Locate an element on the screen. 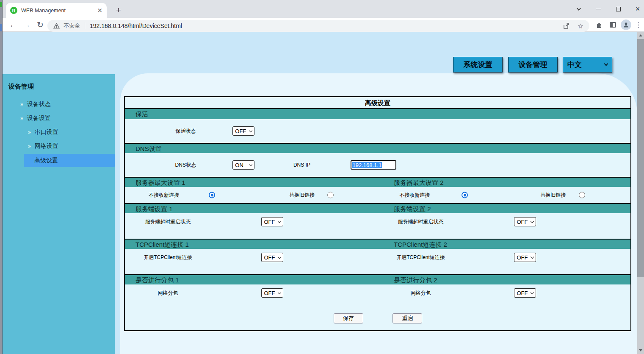  extensions-icon is located at coordinates (599, 25).